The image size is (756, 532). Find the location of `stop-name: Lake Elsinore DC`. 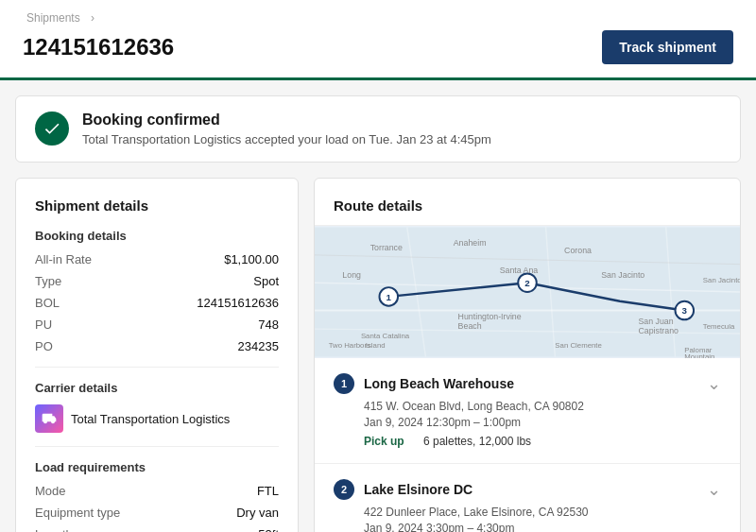

stop-name: Lake Elsinore DC is located at coordinates (418, 489).